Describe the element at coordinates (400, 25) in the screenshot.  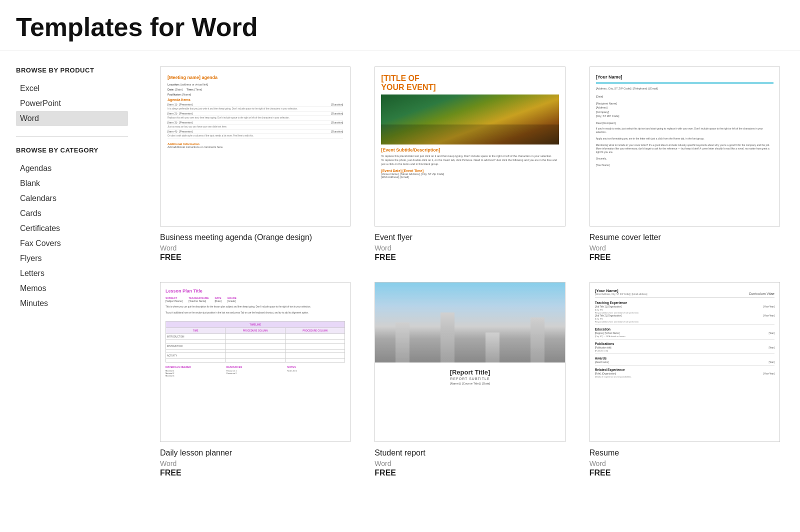
I see `page-header: Templates for Word` at that location.